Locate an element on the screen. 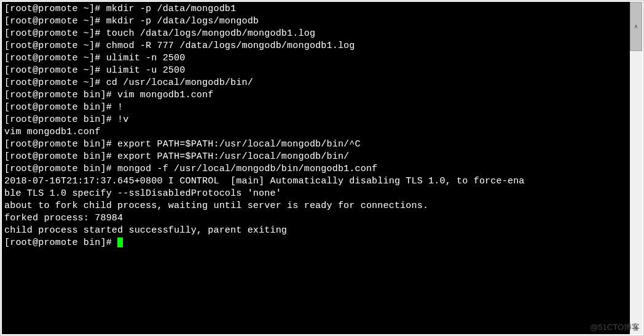 The height and width of the screenshot is (336, 644). terminal-line: [root@promote ~]# mkdir -p /data/mongodb… is located at coordinates (316, 9).